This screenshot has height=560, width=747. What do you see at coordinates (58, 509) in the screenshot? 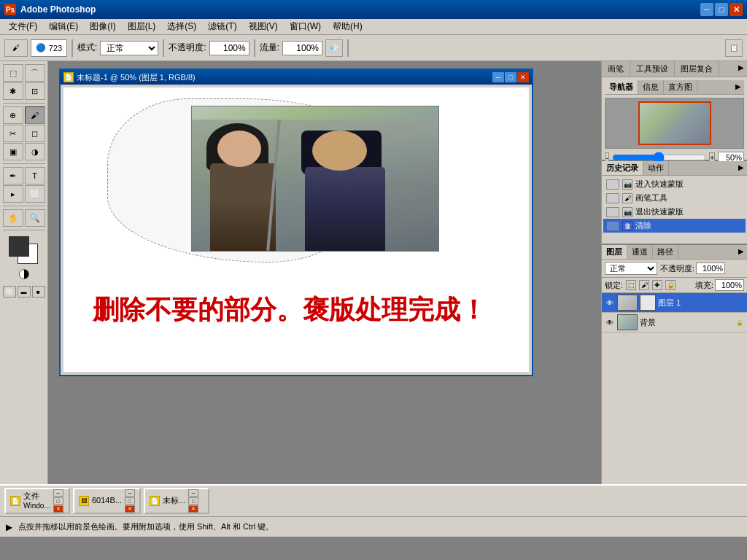
I see `taskbar-item-0-close: ✕` at bounding box center [58, 509].